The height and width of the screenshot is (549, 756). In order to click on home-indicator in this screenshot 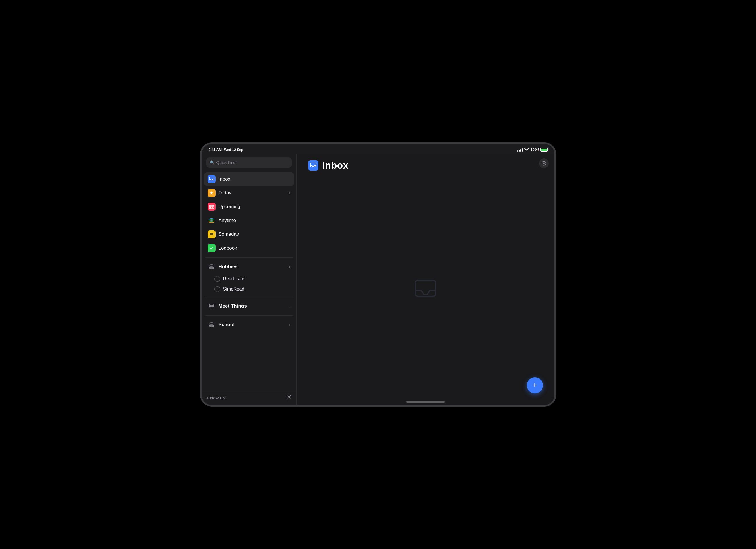, I will do `click(425, 402)`.